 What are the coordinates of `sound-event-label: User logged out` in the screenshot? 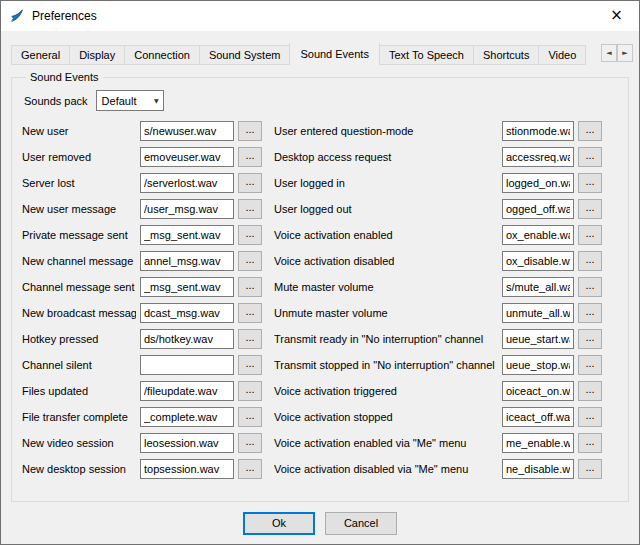 It's located at (386, 209).